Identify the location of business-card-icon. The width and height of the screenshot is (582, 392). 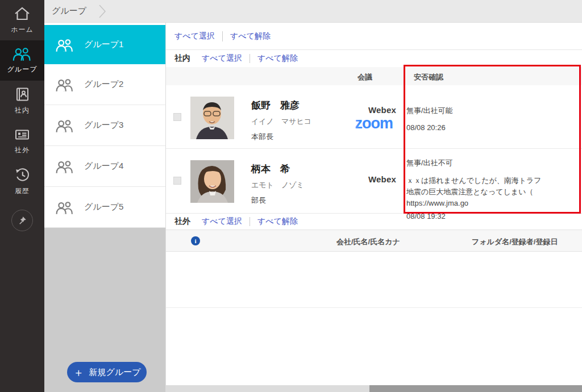
(22, 135).